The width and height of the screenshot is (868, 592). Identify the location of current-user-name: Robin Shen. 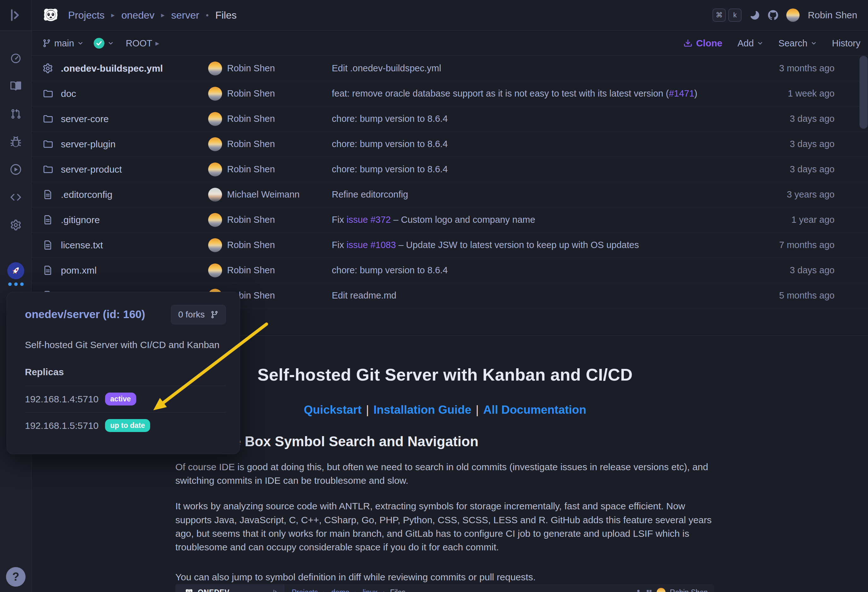
(833, 15).